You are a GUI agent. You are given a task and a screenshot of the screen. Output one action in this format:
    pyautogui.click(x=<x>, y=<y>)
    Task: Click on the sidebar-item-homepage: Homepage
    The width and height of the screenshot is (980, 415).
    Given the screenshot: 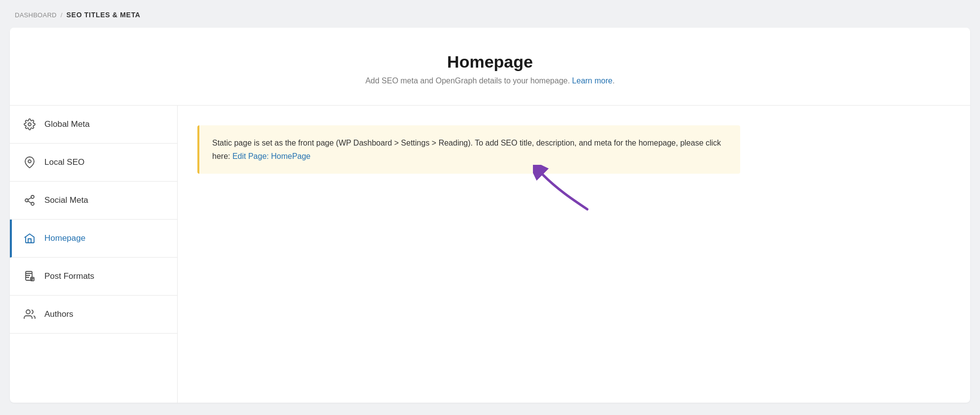 What is the action you would take?
    pyautogui.click(x=94, y=239)
    